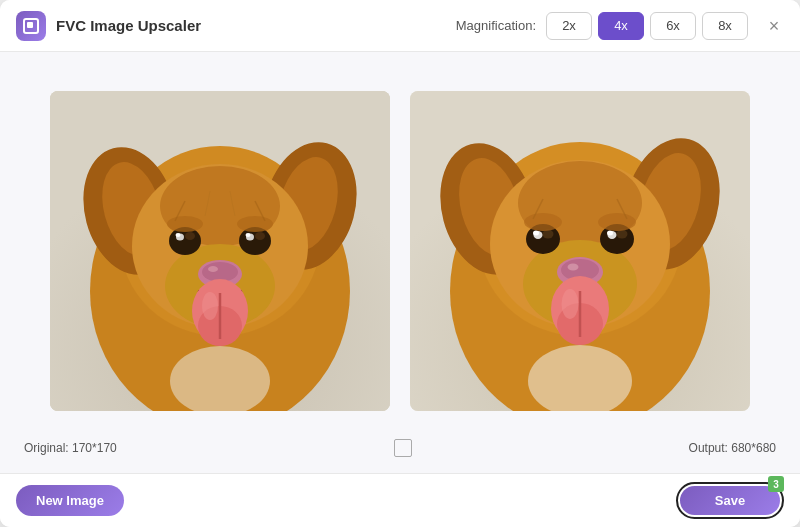  Describe the element at coordinates (730, 500) in the screenshot. I see `save-button: Save` at that location.